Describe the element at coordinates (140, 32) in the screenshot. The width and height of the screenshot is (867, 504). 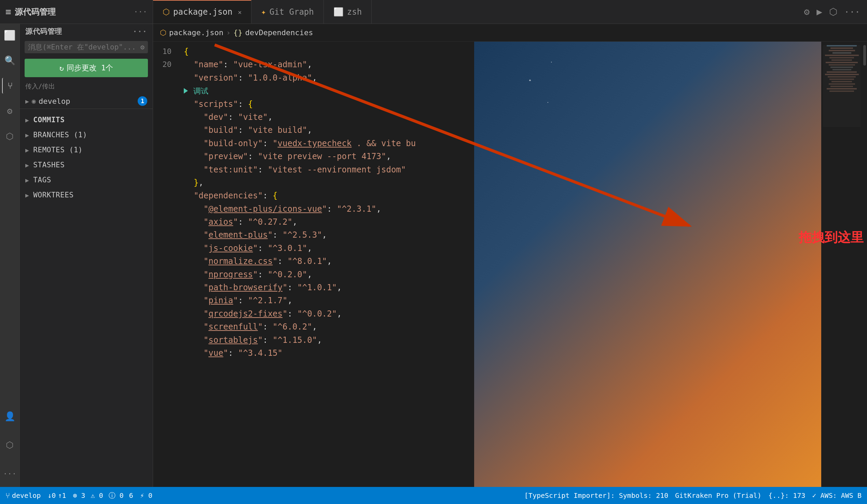
I see `sc-more-icon: ···` at that location.